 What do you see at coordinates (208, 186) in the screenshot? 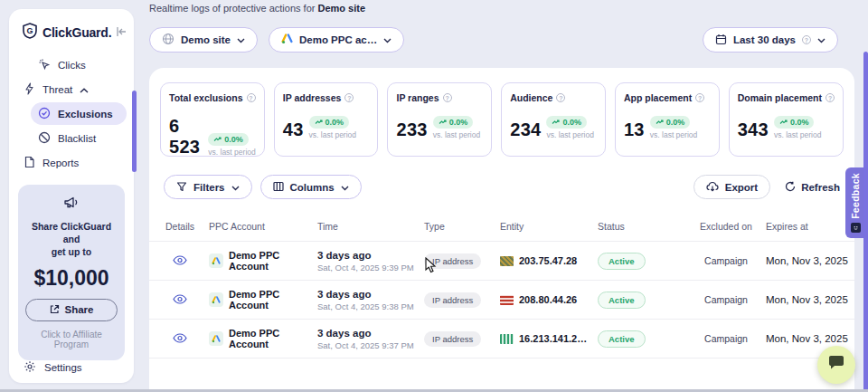
I see `filters-button: Filters` at bounding box center [208, 186].